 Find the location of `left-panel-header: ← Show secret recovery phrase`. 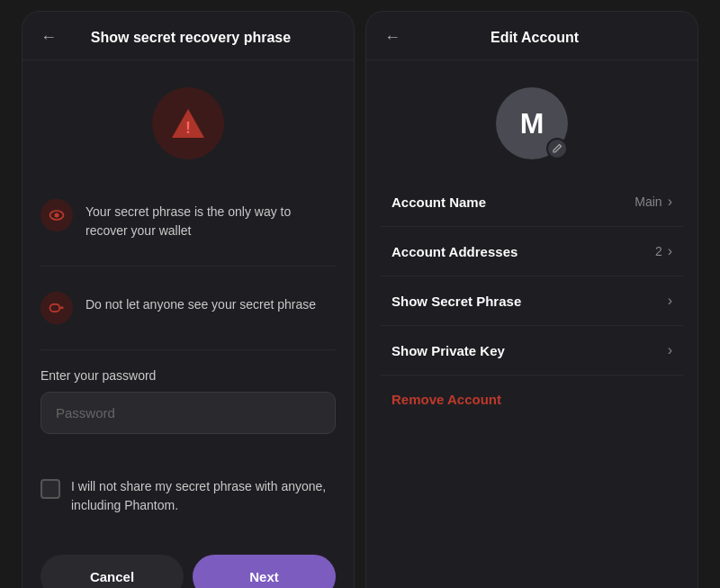

left-panel-header: ← Show secret recovery phrase is located at coordinates (188, 36).